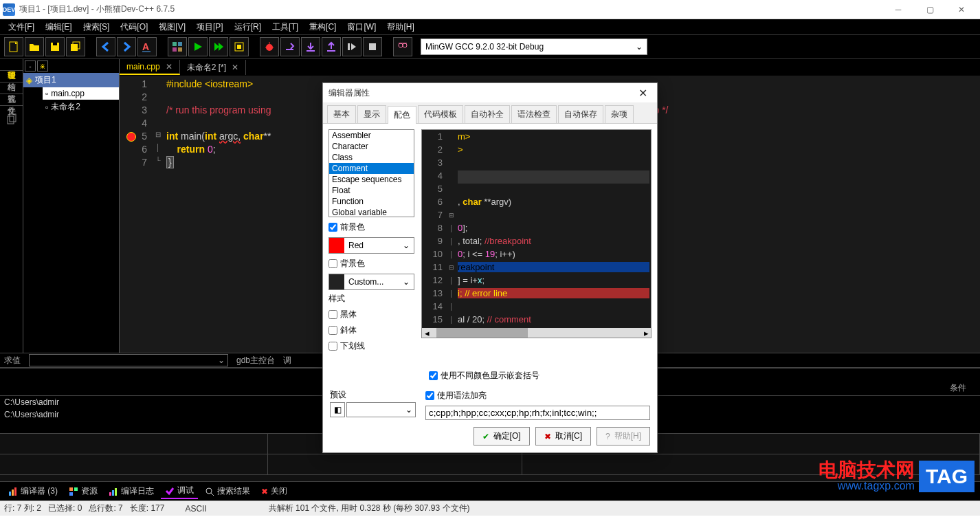 Image resolution: width=980 pixels, height=517 pixels. Describe the element at coordinates (342, 114) in the screenshot. I see `dtab-basic: 基本` at that location.